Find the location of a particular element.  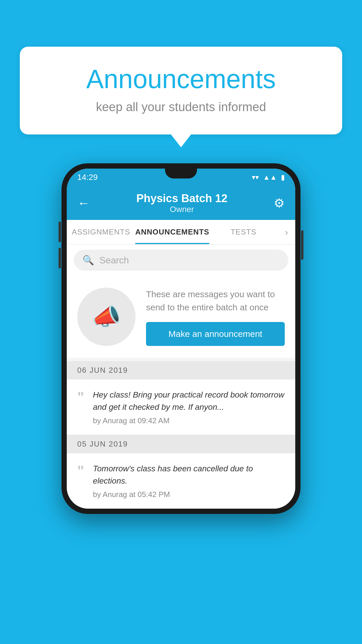

announcement-promo-right: These are messages you want to send to t… is located at coordinates (215, 317).